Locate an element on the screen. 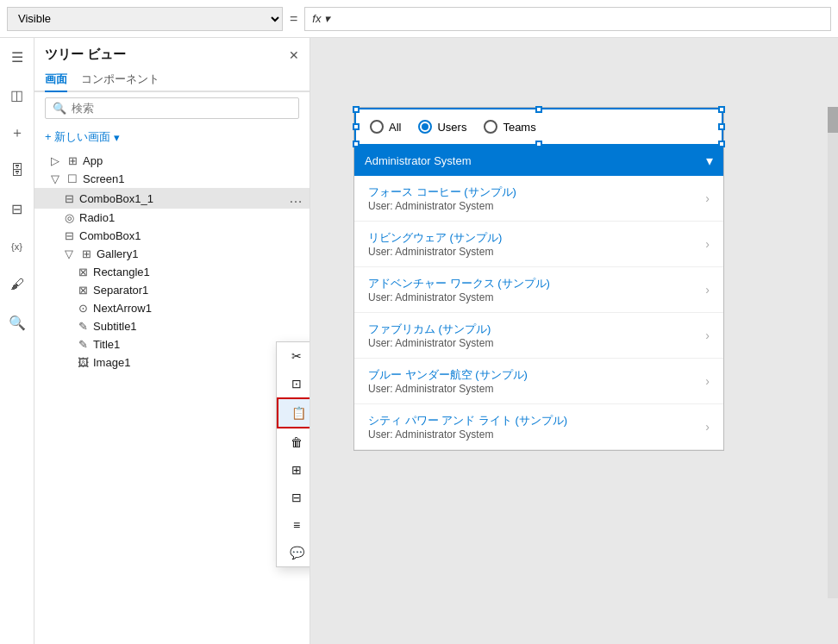 Image resolution: width=838 pixels, height=644 pixels. search-input is located at coordinates (181, 109).